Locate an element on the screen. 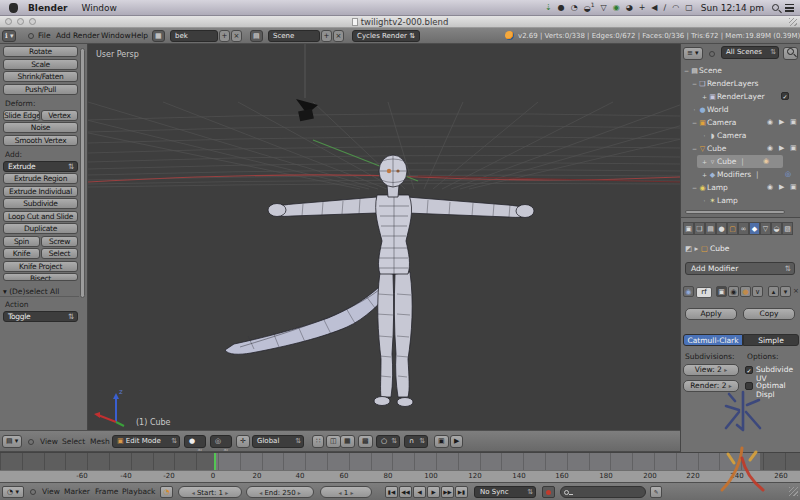  play-reverse-button: ◀ is located at coordinates (420, 492).